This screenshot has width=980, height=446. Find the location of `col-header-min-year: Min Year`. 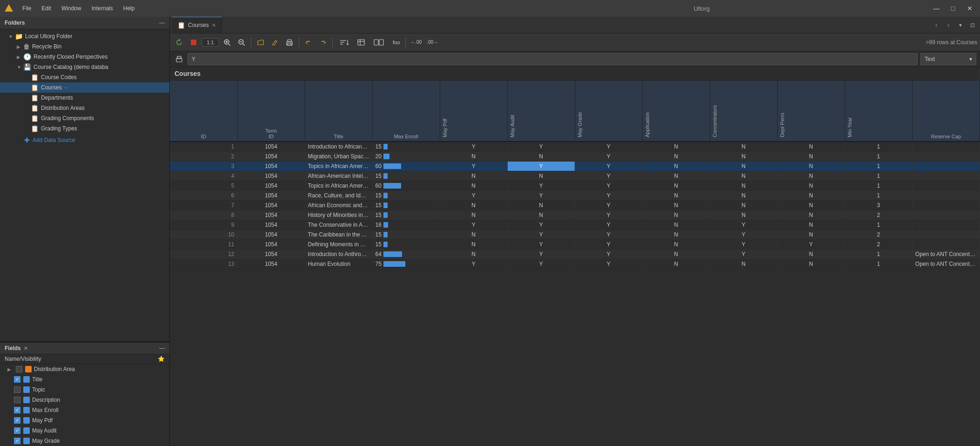

col-header-min-year: Min Year is located at coordinates (879, 111).